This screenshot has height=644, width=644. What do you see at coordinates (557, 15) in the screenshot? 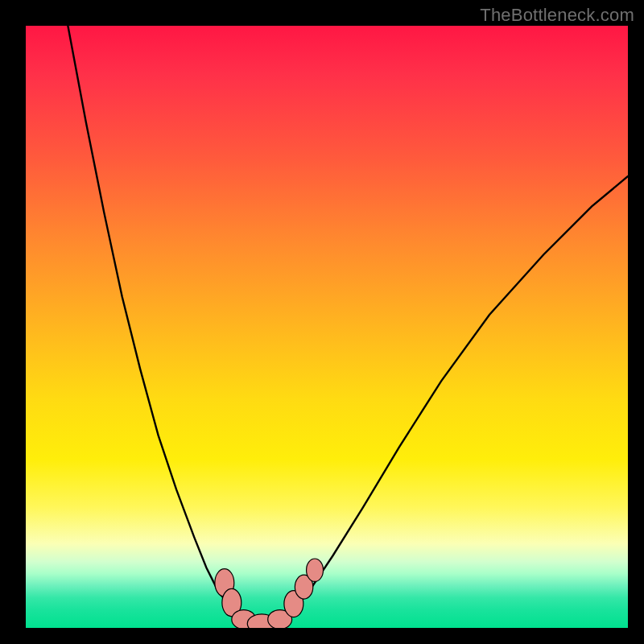
I see `watermark-text: TheBottleneck.com` at bounding box center [557, 15].